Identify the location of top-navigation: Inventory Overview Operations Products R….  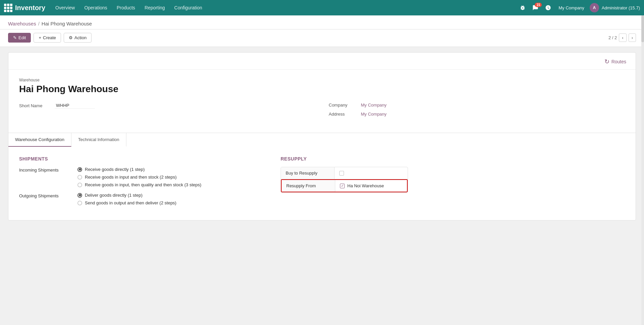
(322, 8).